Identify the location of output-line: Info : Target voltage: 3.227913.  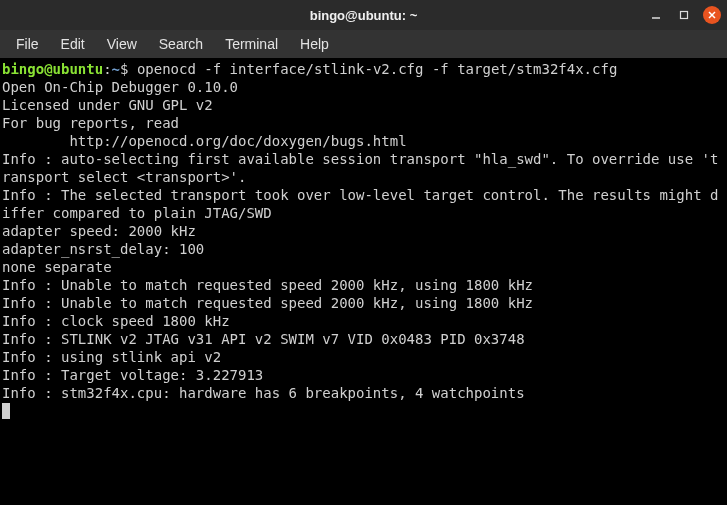
(132, 375).